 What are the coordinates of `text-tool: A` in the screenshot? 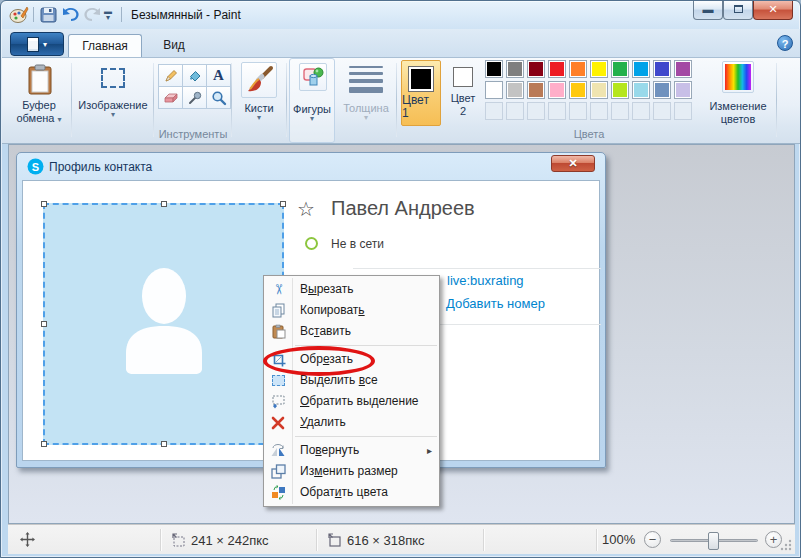 It's located at (218, 76).